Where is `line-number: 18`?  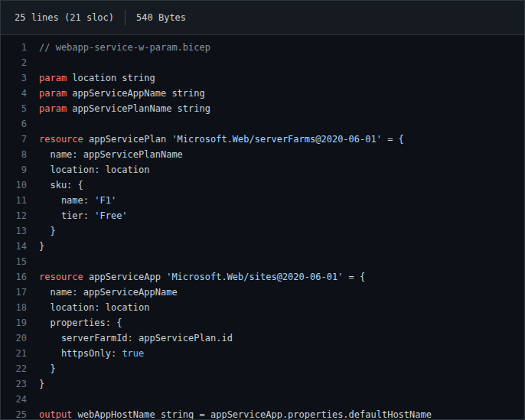 line-number: 18 is located at coordinates (20, 308).